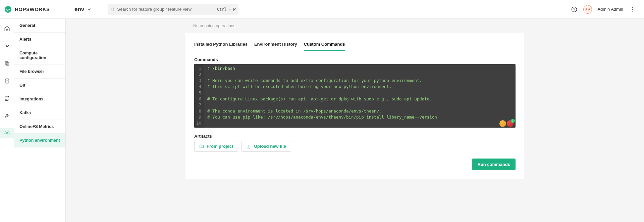  What do you see at coordinates (40, 85) in the screenshot?
I see `sidebar-item-git: Git` at bounding box center [40, 85].